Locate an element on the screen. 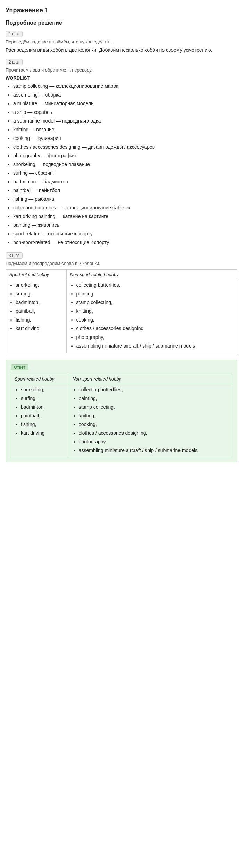 This screenshot has width=243, height=868. answer-section: Ответ Sport-related hobby Non-sport-rela… is located at coordinates (122, 411).